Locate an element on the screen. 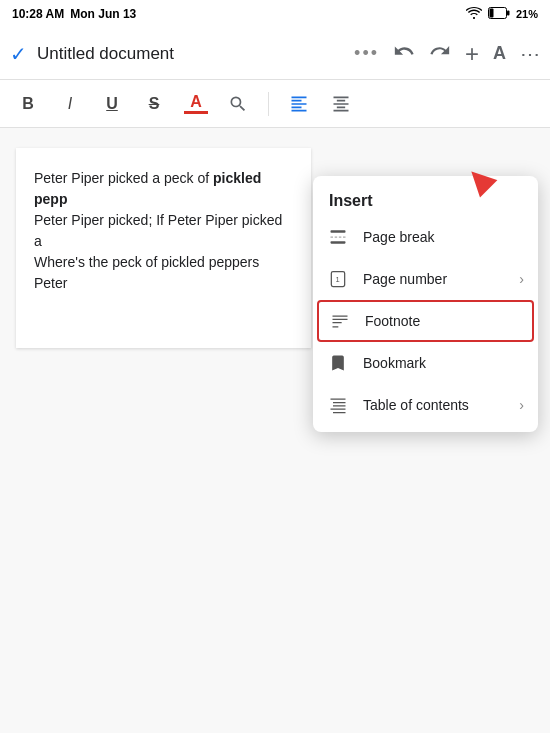  font-icon: A is located at coordinates (500, 54).